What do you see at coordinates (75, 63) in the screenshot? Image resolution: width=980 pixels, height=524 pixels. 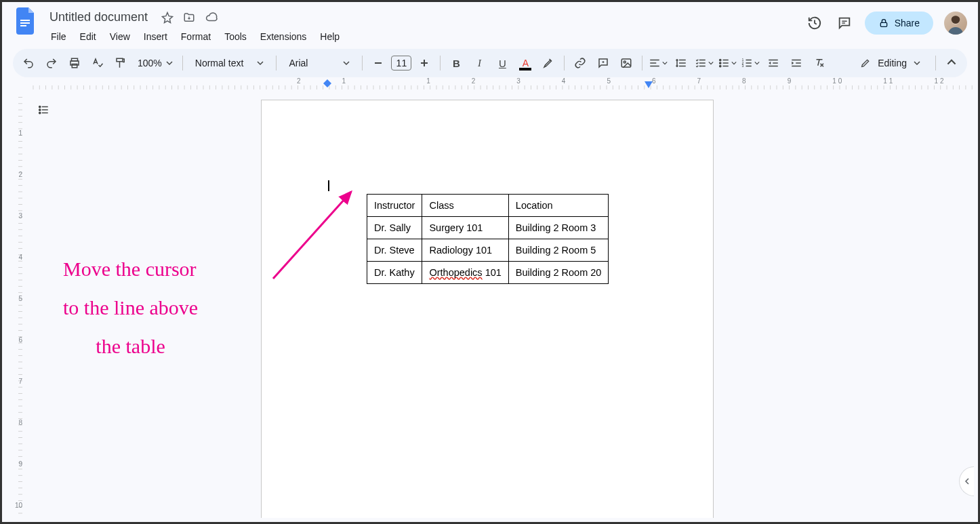 I see `print-button` at bounding box center [75, 63].